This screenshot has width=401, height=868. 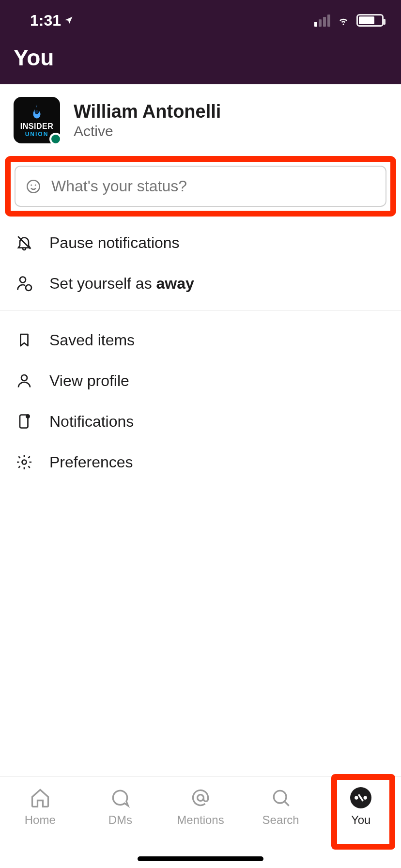 What do you see at coordinates (200, 381) in the screenshot?
I see `menu-view-profile: View profile` at bounding box center [200, 381].